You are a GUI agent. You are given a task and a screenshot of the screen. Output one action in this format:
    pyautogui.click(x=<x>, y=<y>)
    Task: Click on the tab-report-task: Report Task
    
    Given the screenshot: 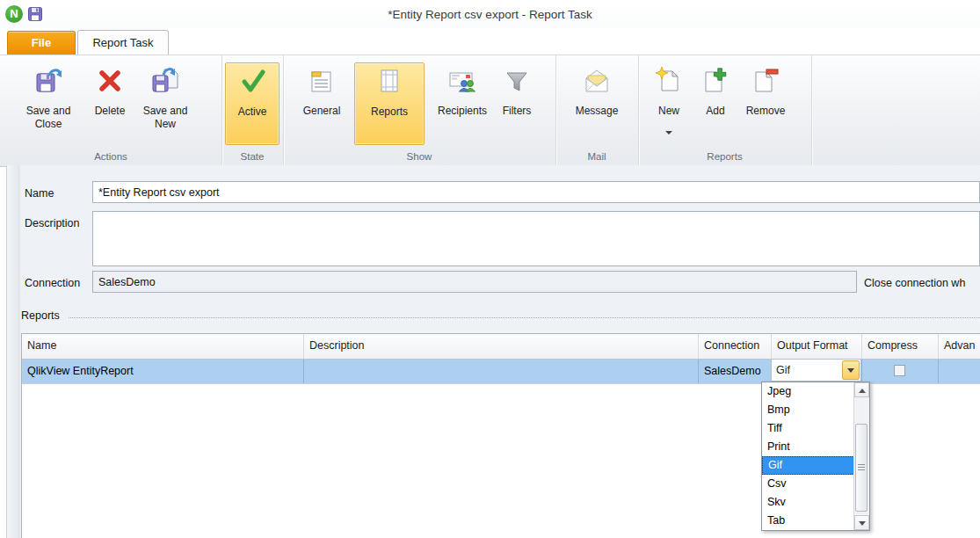 What is the action you would take?
    pyautogui.click(x=123, y=42)
    